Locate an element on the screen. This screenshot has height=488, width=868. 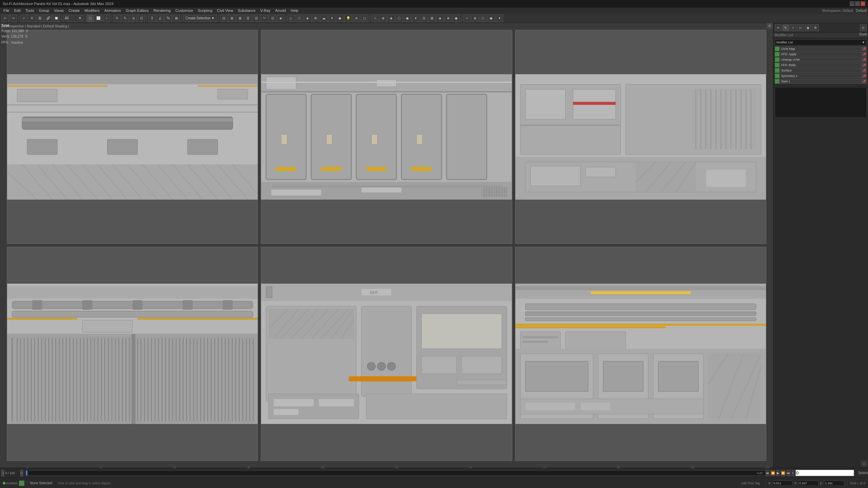
bind-to-space-warp: 🔲 is located at coordinates (56, 18).